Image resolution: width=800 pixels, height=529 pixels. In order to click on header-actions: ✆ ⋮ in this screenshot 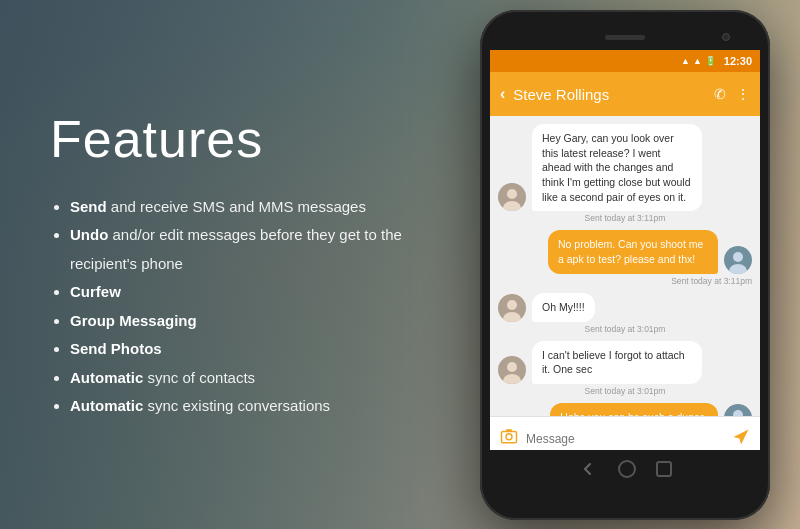, I will do `click(732, 94)`.